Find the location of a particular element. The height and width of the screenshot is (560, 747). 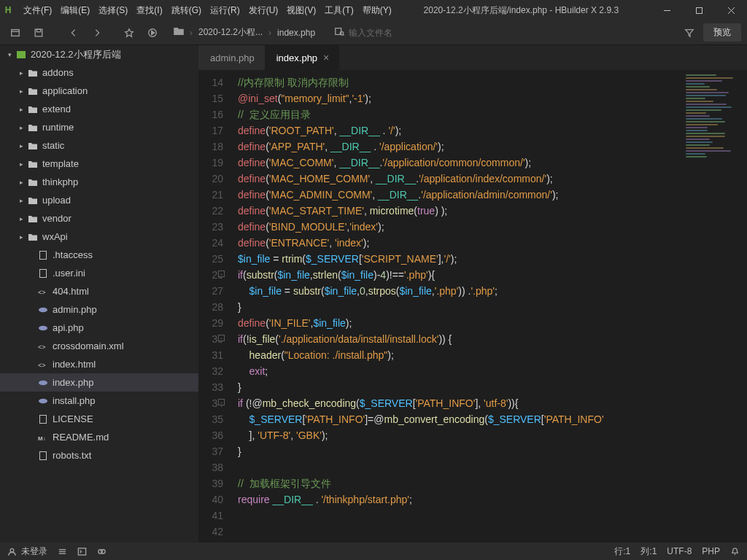

nav-back-button is located at coordinates (74, 33).